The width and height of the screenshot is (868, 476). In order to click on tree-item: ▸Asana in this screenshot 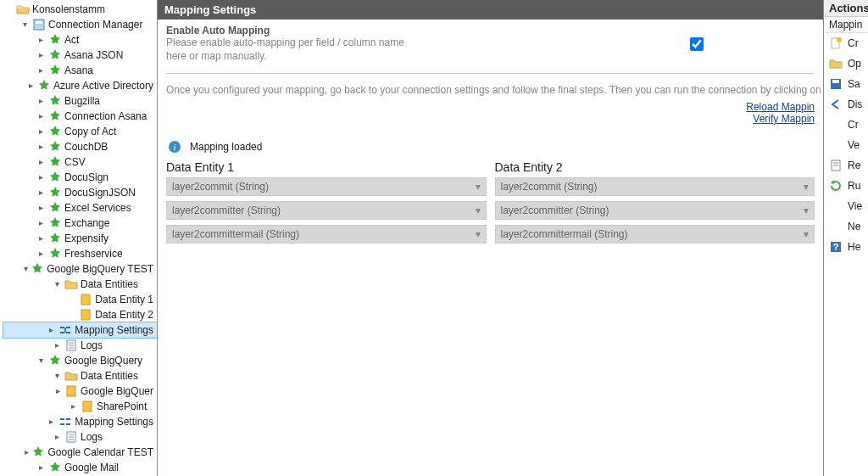, I will do `click(80, 70)`.